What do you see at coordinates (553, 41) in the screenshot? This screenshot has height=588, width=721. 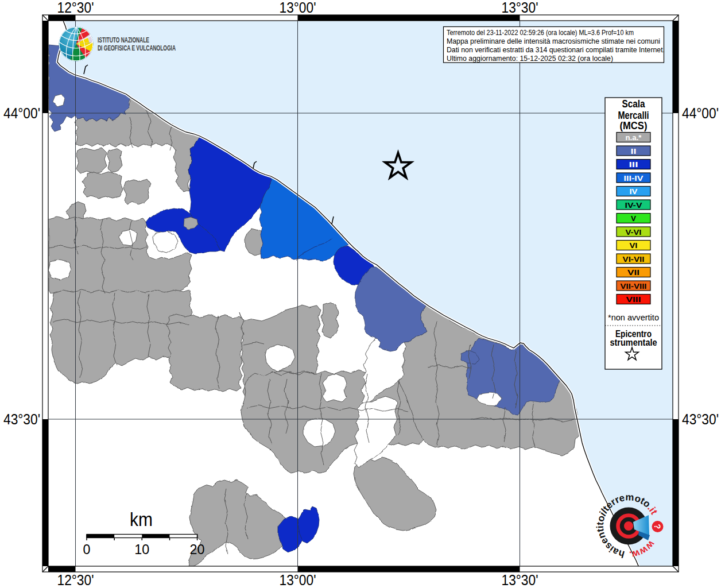 I see `svg-text:Mappa preliminare delle intens: Mappa preliminare delle intensità macros…` at bounding box center [553, 41].